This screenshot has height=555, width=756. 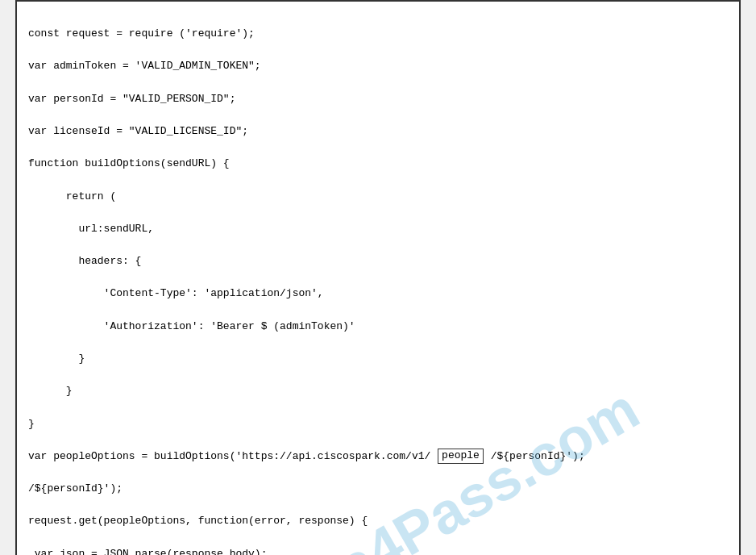 I want to click on code-line-11: }, so click(x=56, y=358).